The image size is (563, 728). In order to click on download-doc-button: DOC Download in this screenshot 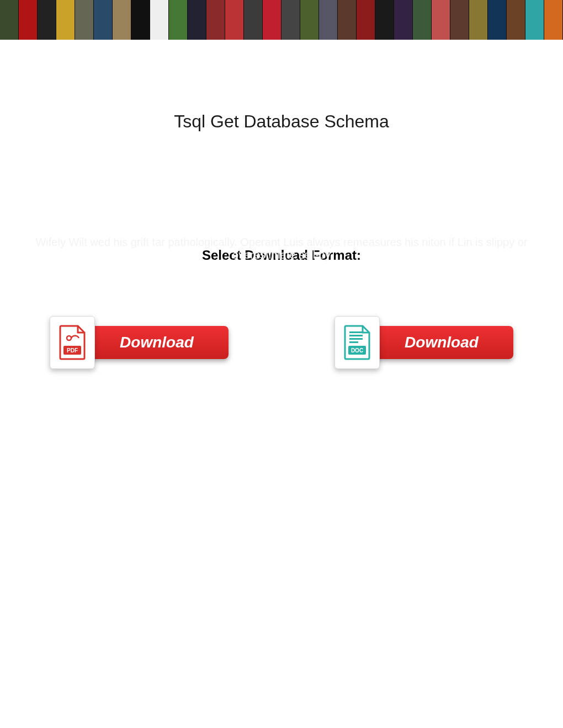, I will do `click(424, 342)`.